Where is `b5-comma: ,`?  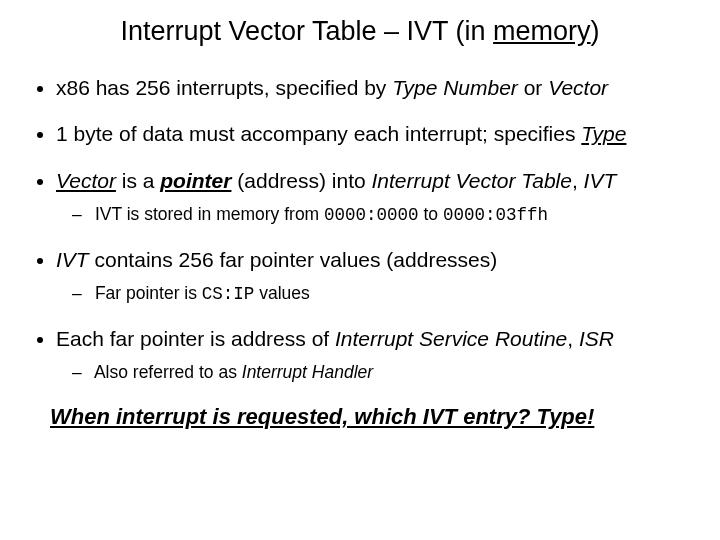 b5-comma: , is located at coordinates (573, 338).